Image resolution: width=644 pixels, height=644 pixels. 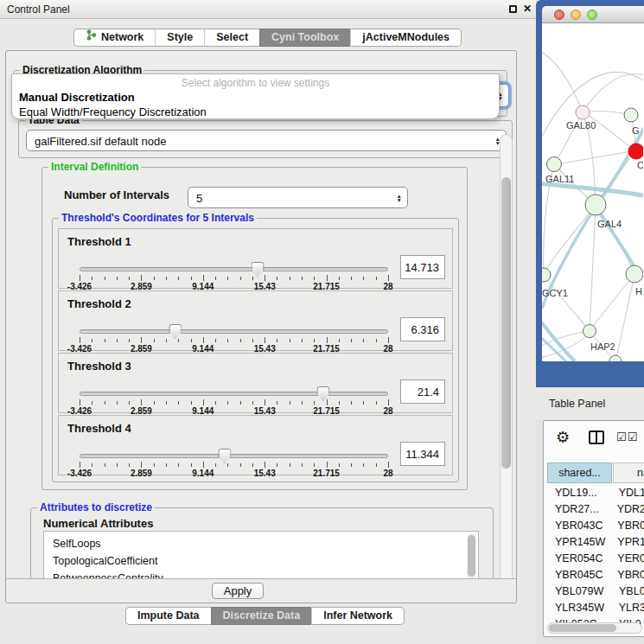 What do you see at coordinates (596, 526) in the screenshot?
I see `table-row: YBR043C YBR0` at bounding box center [596, 526].